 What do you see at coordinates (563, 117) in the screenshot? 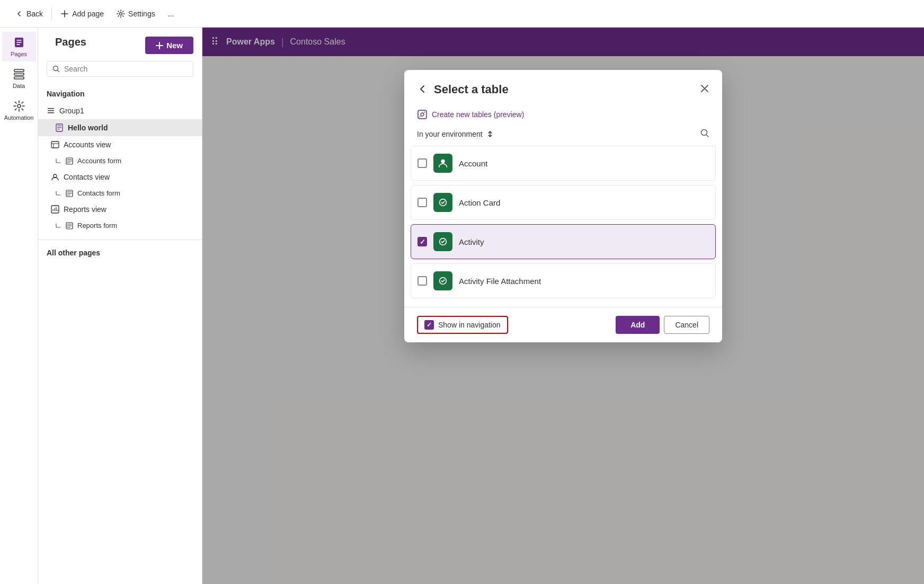
I see `create-new-tables-link: Create new tables (preview)` at bounding box center [563, 117].